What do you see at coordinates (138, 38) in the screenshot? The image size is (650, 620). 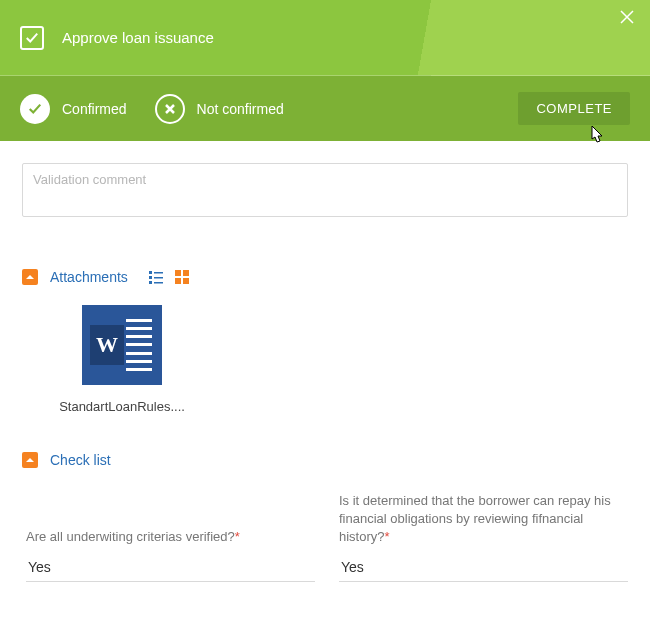 I see `dialog-title: Approve loan issuance` at bounding box center [138, 38].